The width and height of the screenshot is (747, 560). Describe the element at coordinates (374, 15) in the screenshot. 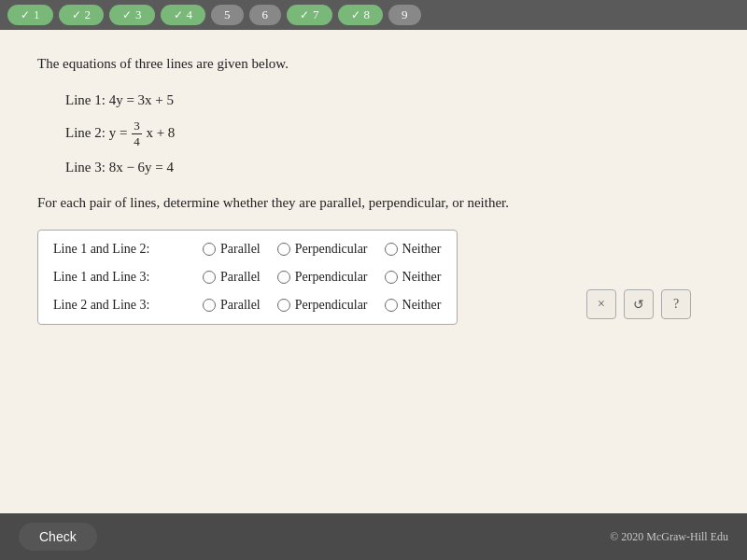

I see `top-bar: ✓ 1 ✓ 2 ✓ 3 ✓ 4 5 6 ✓ 7 ✓ 8 9` at that location.